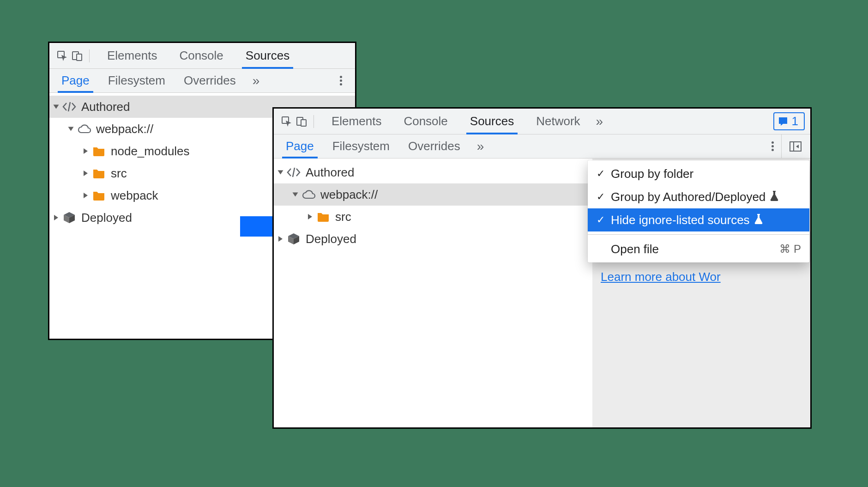 This screenshot has width=868, height=487. I want to click on more-tabs-icon: », so click(600, 122).